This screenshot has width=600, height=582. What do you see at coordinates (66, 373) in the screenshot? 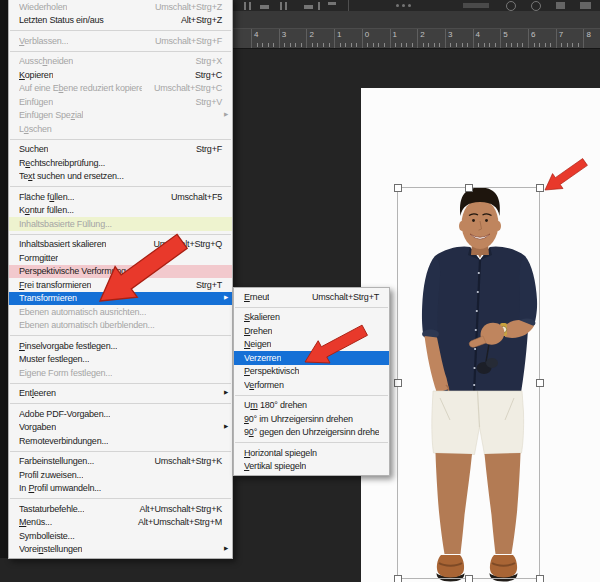
I see `menu-item-label: Eigene Form festlegen...` at bounding box center [66, 373].